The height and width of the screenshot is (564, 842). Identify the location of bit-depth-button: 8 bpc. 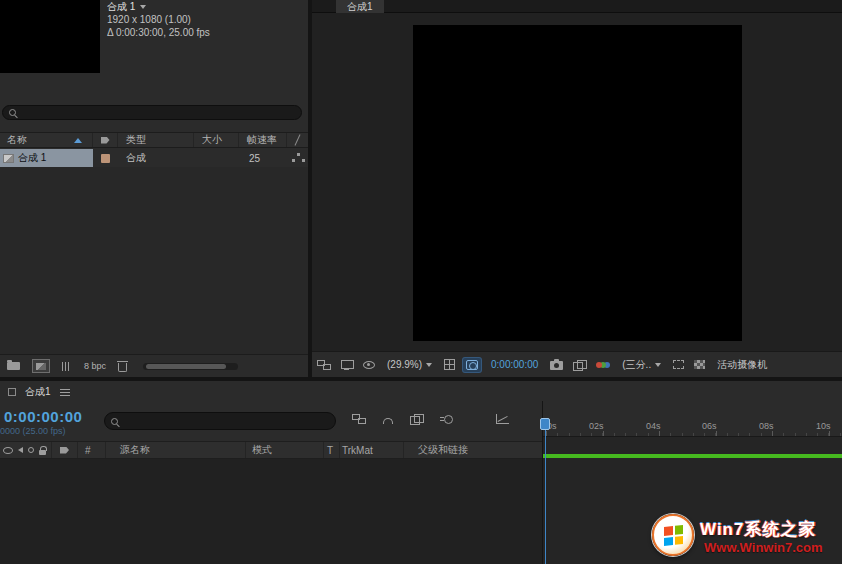
(95, 366).